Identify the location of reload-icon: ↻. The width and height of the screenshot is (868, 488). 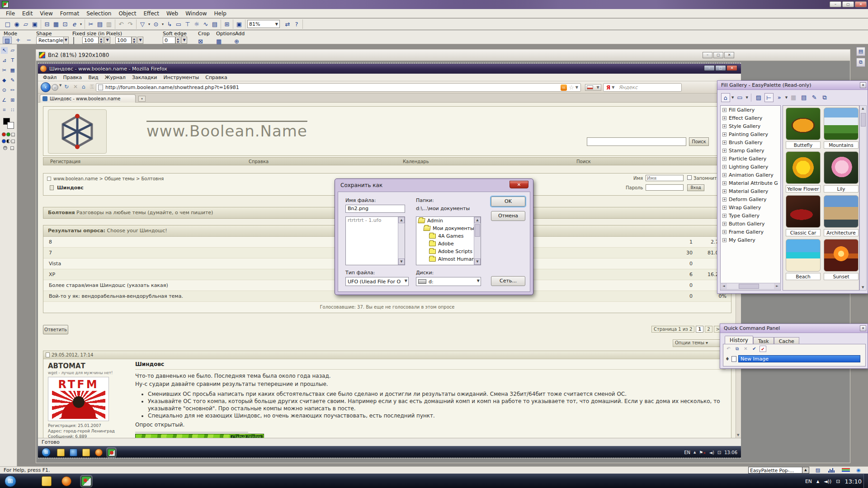
(66, 87).